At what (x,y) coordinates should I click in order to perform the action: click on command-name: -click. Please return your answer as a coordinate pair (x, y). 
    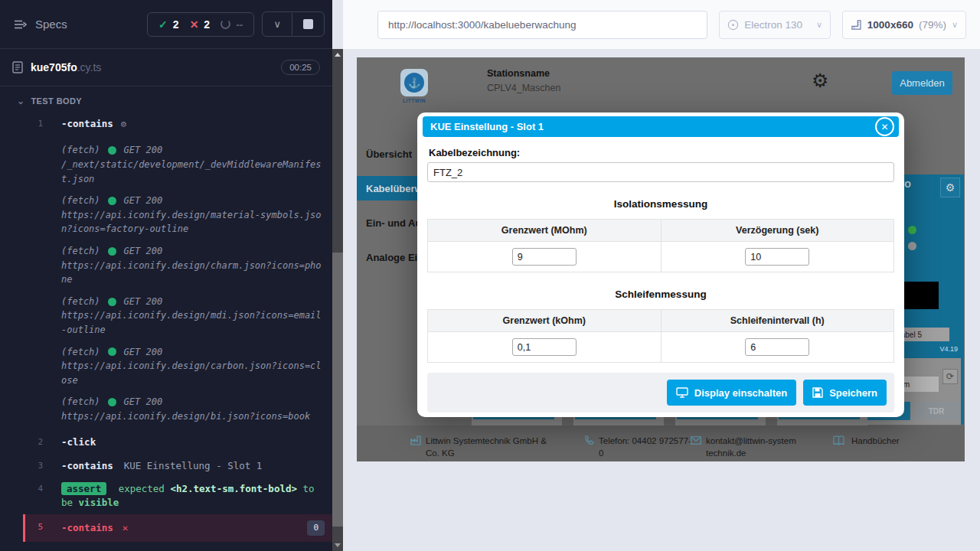
    Looking at the image, I should click on (78, 442).